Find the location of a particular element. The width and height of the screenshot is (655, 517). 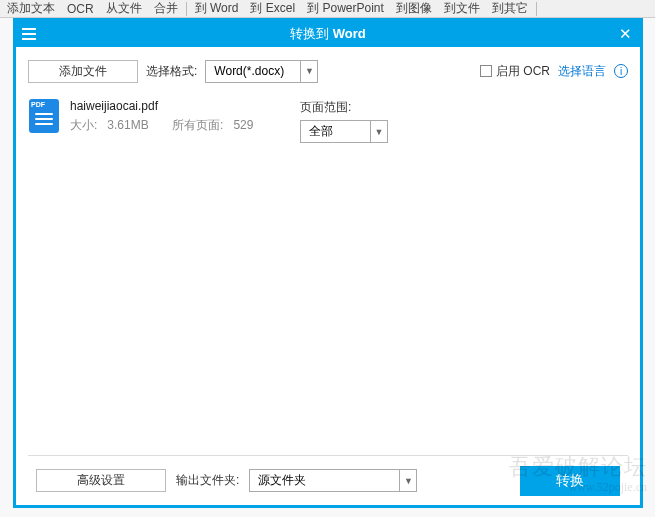

bg-tool-item: 到图像 is located at coordinates (414, 8).